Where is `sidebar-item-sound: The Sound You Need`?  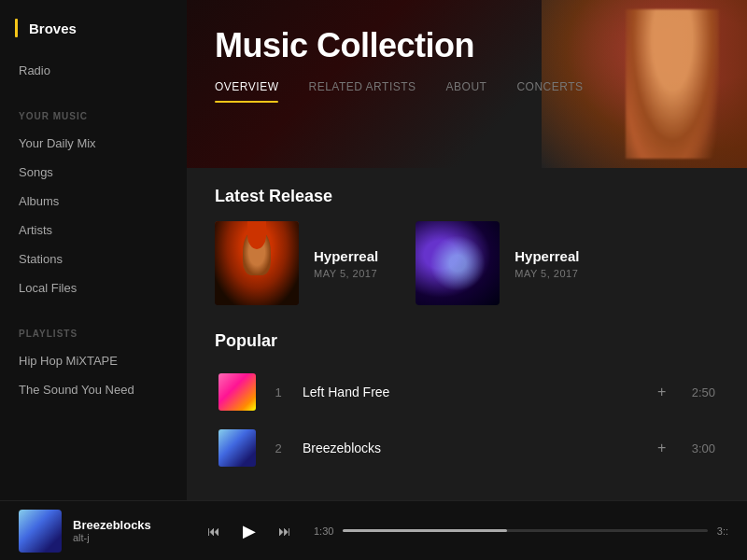 sidebar-item-sound: The Sound You Need is located at coordinates (93, 390).